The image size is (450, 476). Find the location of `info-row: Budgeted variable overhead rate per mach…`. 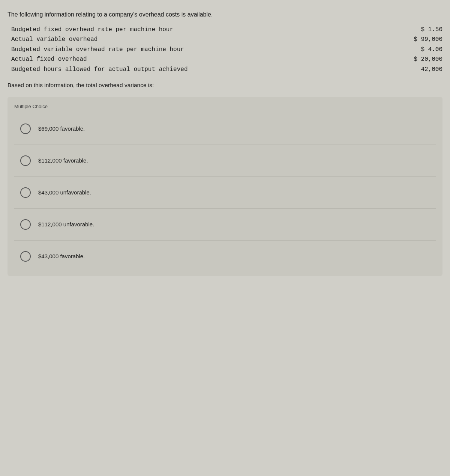

info-row: Budgeted variable overhead rate per mach… is located at coordinates (227, 50).